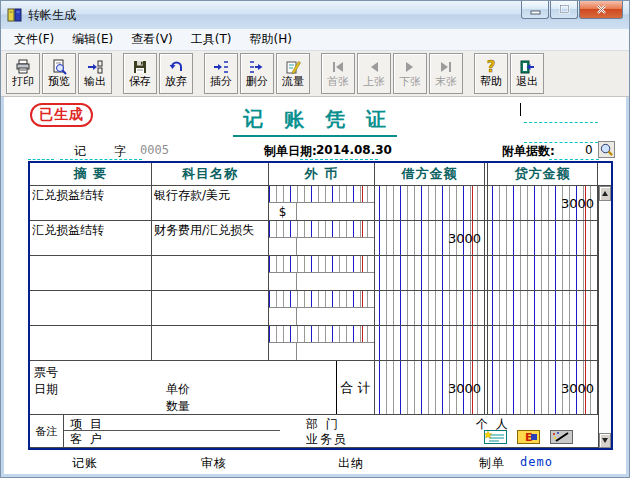 Image resolution: width=630 pixels, height=478 pixels. What do you see at coordinates (87, 440) in the screenshot?
I see `customer-label: 客 户` at bounding box center [87, 440].